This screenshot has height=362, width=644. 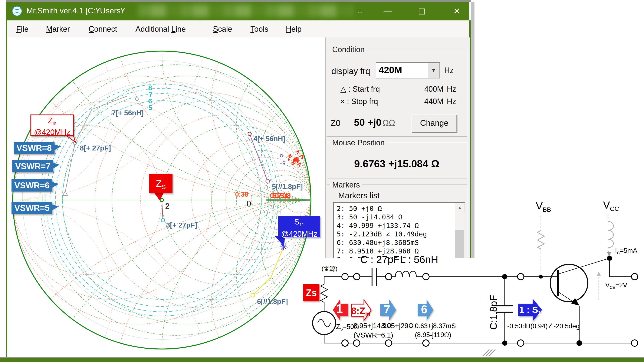 What do you see at coordinates (160, 29) in the screenshot?
I see `menu-additional-line: Additional Line` at bounding box center [160, 29].